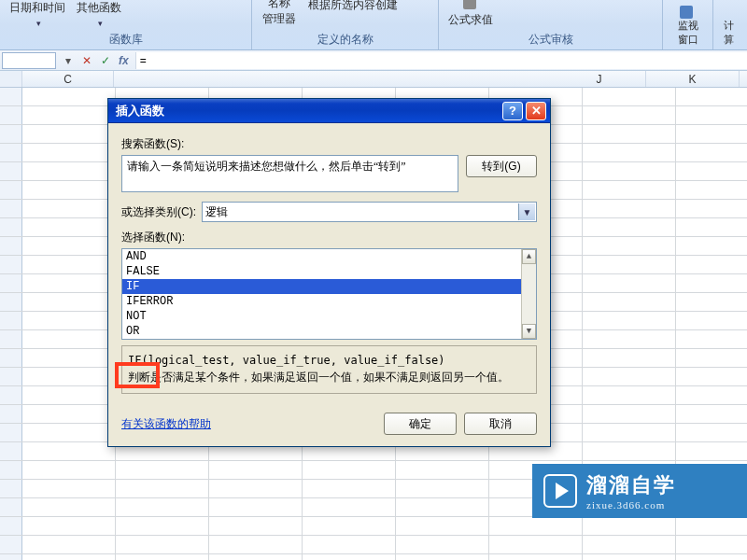 The height and width of the screenshot is (560, 747). I want to click on goto-button: 转到(G), so click(501, 166).